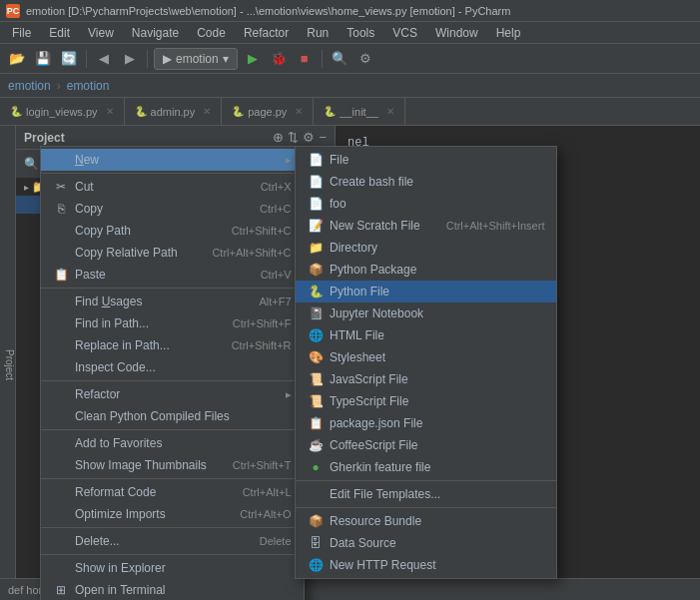  I want to click on cm2-ts-label: TypeScript File, so click(437, 401).